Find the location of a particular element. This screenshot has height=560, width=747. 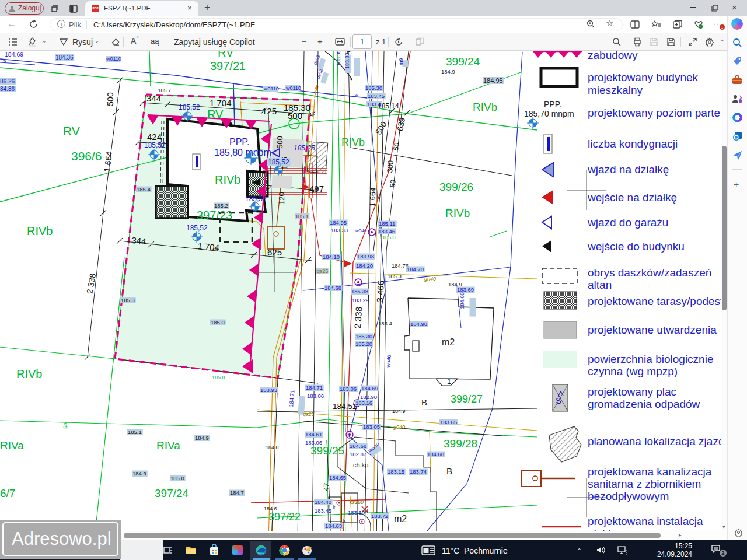

svg-text: projektowany poziom parteru is located at coordinates (657, 113).